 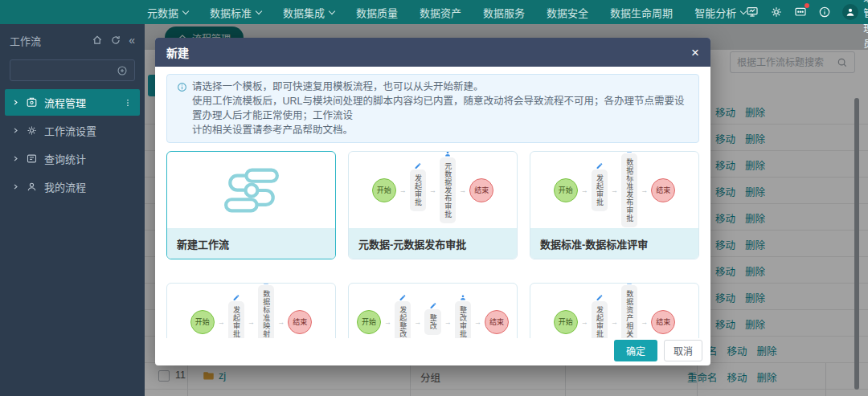 What do you see at coordinates (72, 159) in the screenshot?
I see `sidebar-item-3: 查询统计` at bounding box center [72, 159].